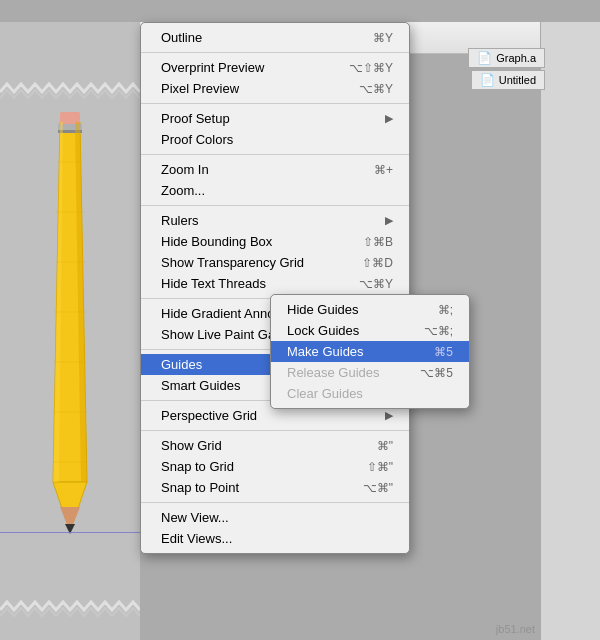  Describe the element at coordinates (200, 88) in the screenshot. I see `menu-item-label: Pixel Preview` at that location.